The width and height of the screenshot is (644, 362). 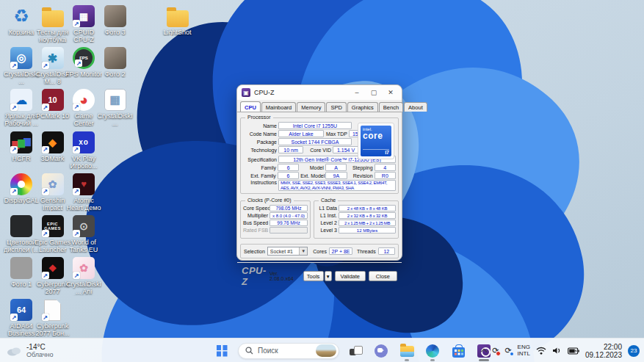 What do you see at coordinates (53, 24) in the screenshot?
I see `desktop-icon: Тесты для ноутбука` at bounding box center [53, 24].